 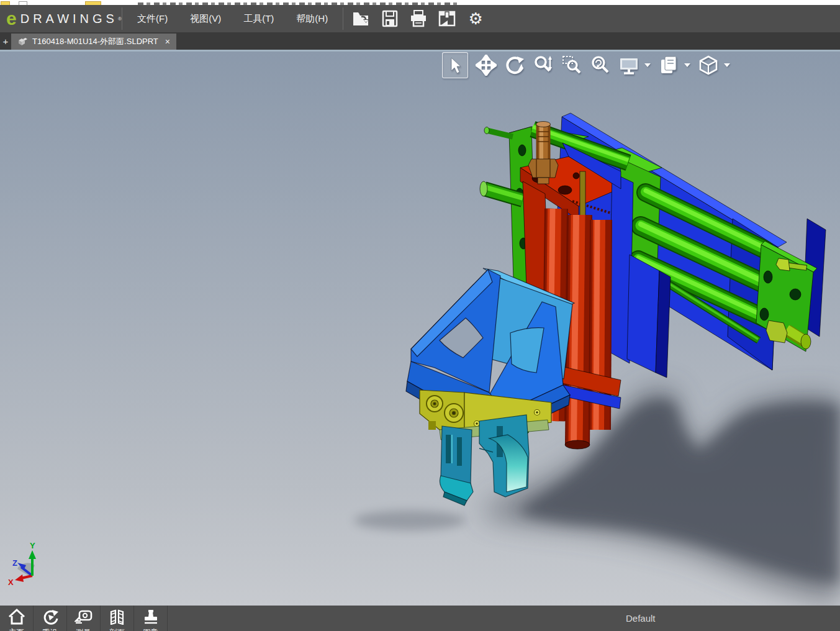 I want to click on edrawings-logo: e DRAWINGS ®, so click(x=59, y=19).